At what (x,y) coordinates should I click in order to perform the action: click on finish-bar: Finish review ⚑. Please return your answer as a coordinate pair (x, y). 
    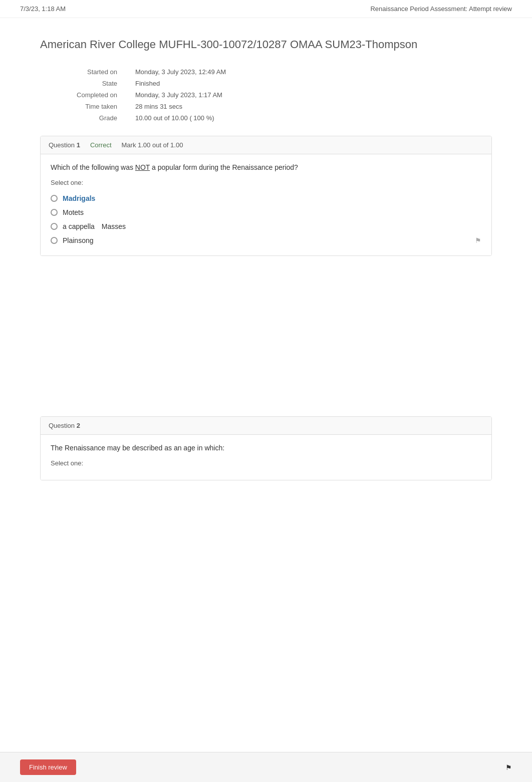
    Looking at the image, I should click on (266, 767).